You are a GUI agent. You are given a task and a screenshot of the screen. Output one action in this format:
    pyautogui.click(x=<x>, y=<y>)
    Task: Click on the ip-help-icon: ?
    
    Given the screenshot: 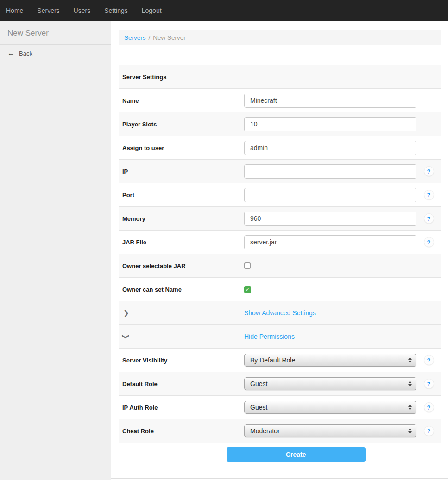 What is the action you would take?
    pyautogui.click(x=429, y=171)
    